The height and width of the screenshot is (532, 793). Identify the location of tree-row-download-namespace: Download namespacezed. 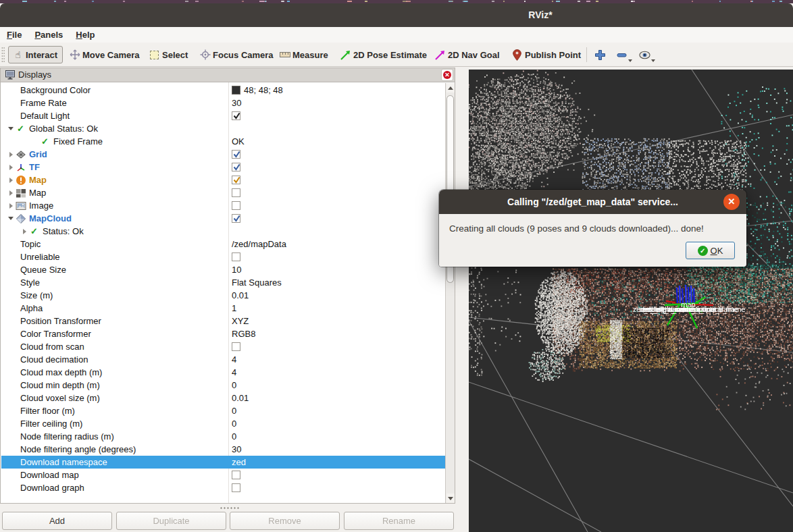
(223, 462).